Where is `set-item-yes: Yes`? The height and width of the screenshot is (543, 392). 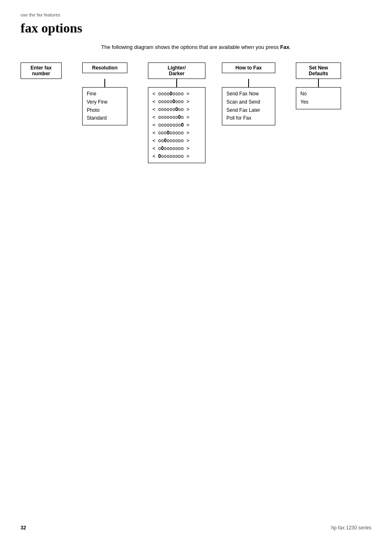
set-item-yes: Yes is located at coordinates (318, 102).